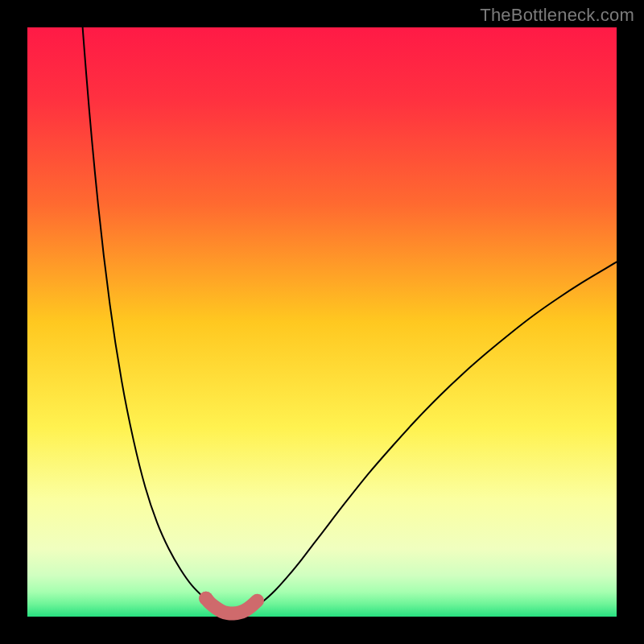  What do you see at coordinates (206, 599) in the screenshot?
I see `highlight-dot` at bounding box center [206, 599].